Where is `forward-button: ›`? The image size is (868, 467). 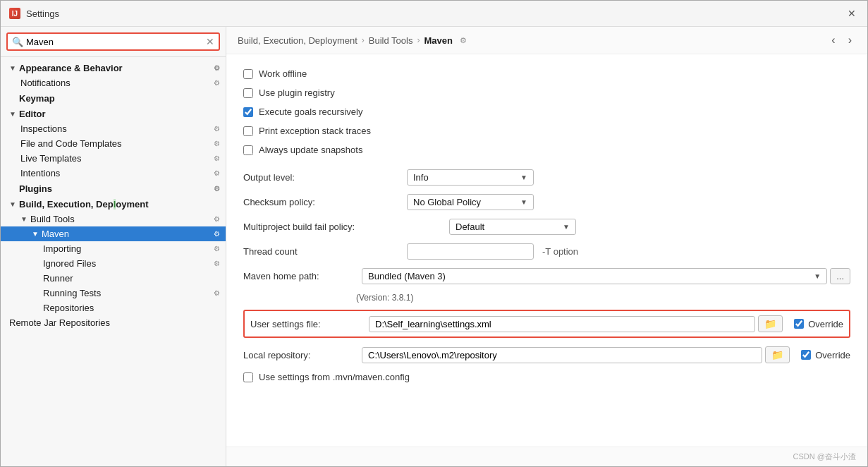
forward-button: › is located at coordinates (850, 40).